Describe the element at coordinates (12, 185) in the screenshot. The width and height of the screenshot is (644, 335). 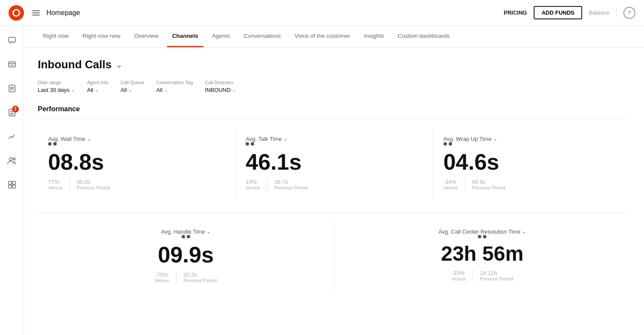
I see `sidebar-item-grid` at that location.